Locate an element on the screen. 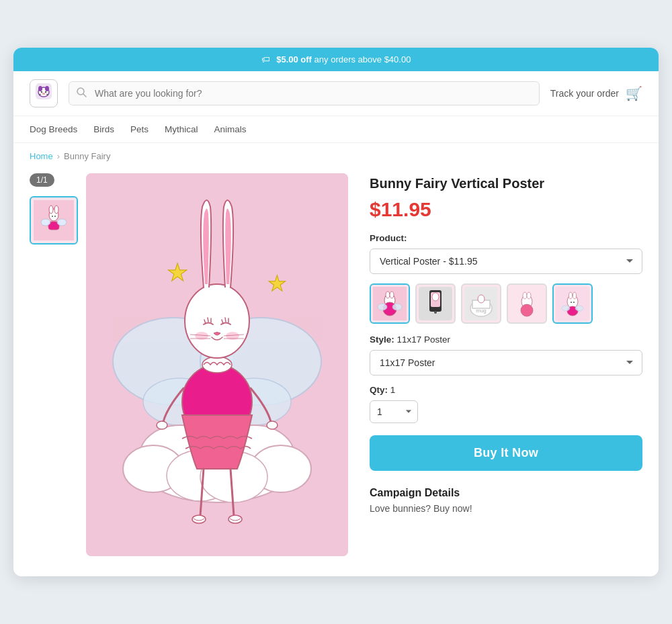 Image resolution: width=672 pixels, height=624 pixels. style-label: Style: 11x17 Poster is located at coordinates (506, 340).